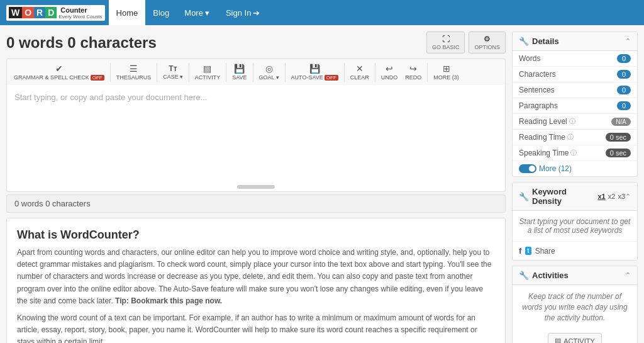 The image size is (644, 343). I want to click on toolbar-activity: ▤ ACTIVITY, so click(208, 72).